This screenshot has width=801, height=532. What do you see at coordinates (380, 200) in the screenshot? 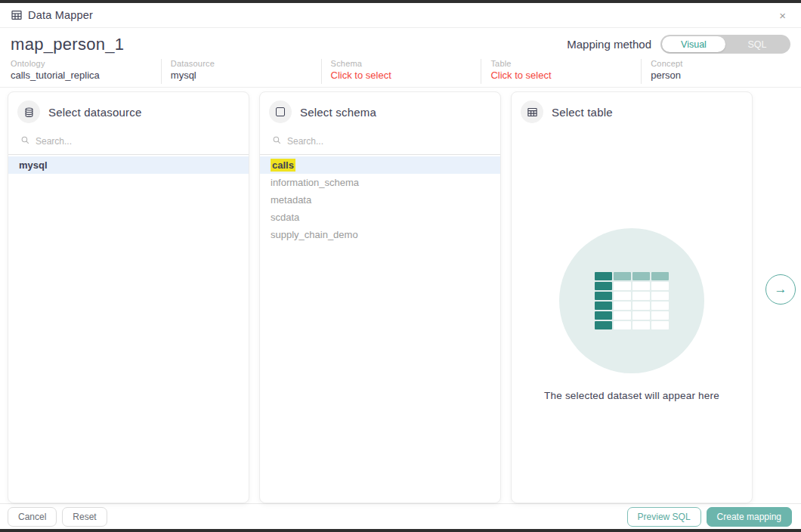
I see `list-item-metadata: metadata` at bounding box center [380, 200].